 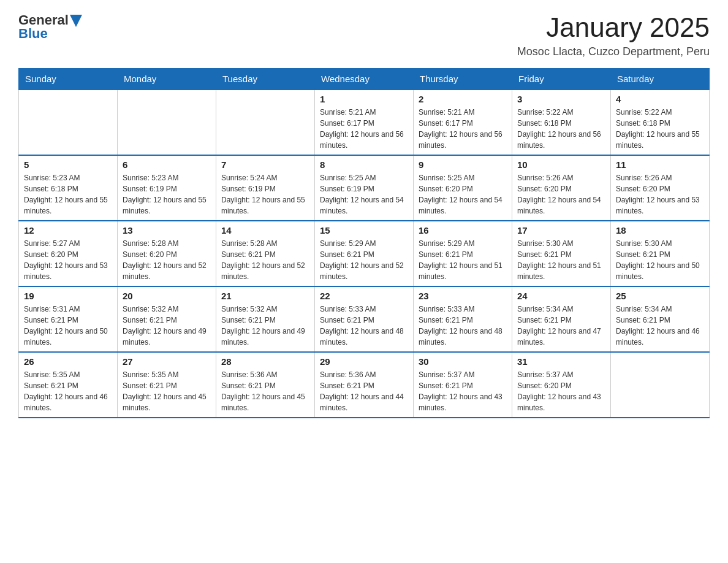 I want to click on day-number: 28, so click(x=265, y=362).